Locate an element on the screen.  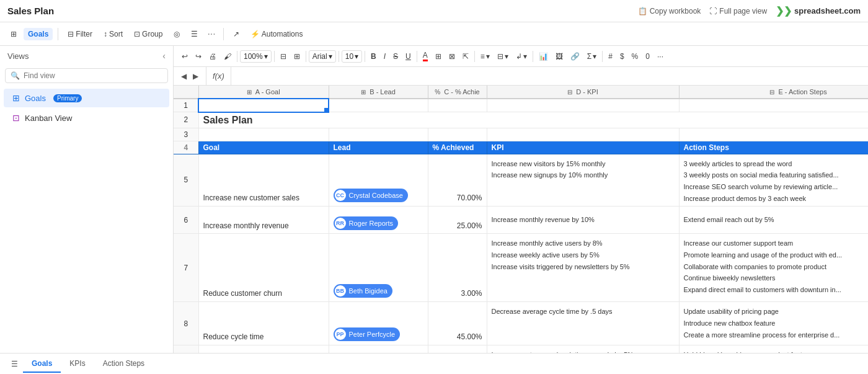
align-text-button: ≡▾ is located at coordinates (485, 56).